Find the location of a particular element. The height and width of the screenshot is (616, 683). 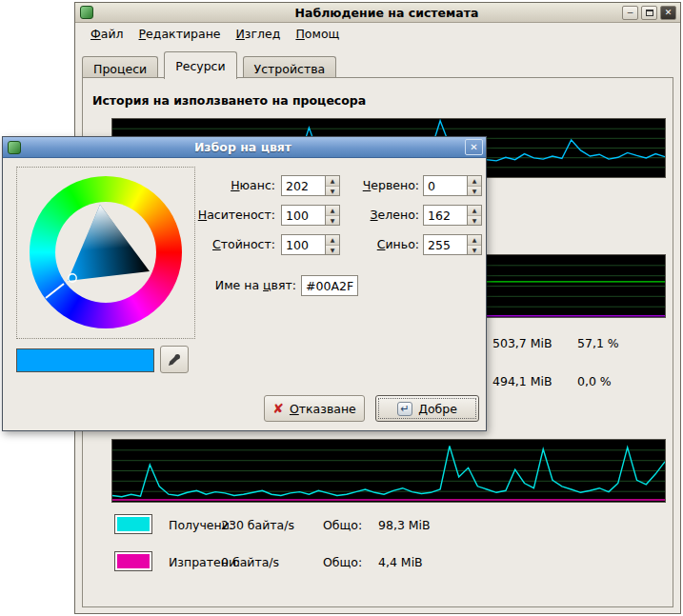

eyedropper-icon is located at coordinates (174, 360).